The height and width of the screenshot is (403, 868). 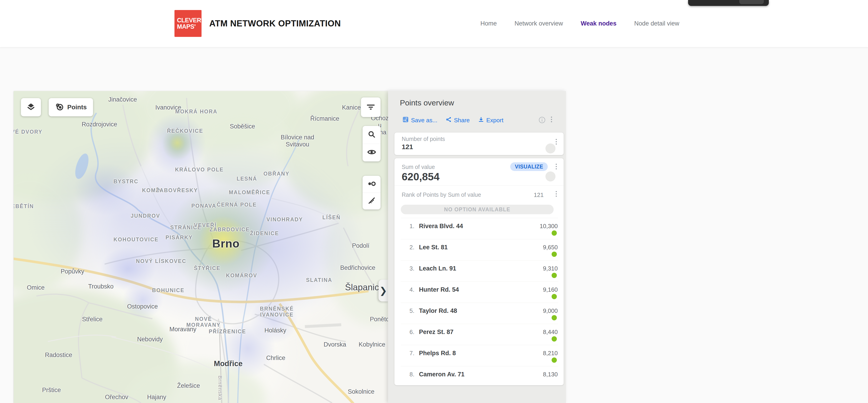 What do you see at coordinates (598, 24) in the screenshot?
I see `nav-weak-nodes: Weak nodes` at bounding box center [598, 24].